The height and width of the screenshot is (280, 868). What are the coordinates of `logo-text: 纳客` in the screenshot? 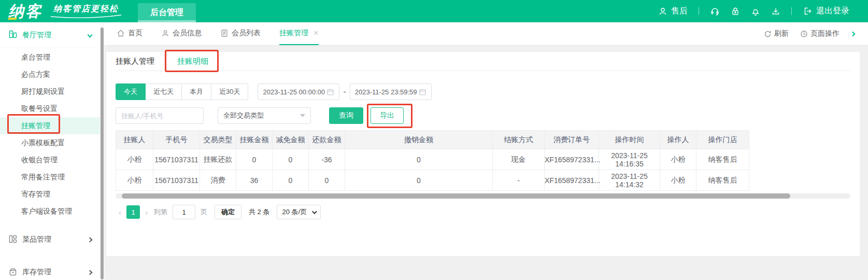 It's located at (25, 11).